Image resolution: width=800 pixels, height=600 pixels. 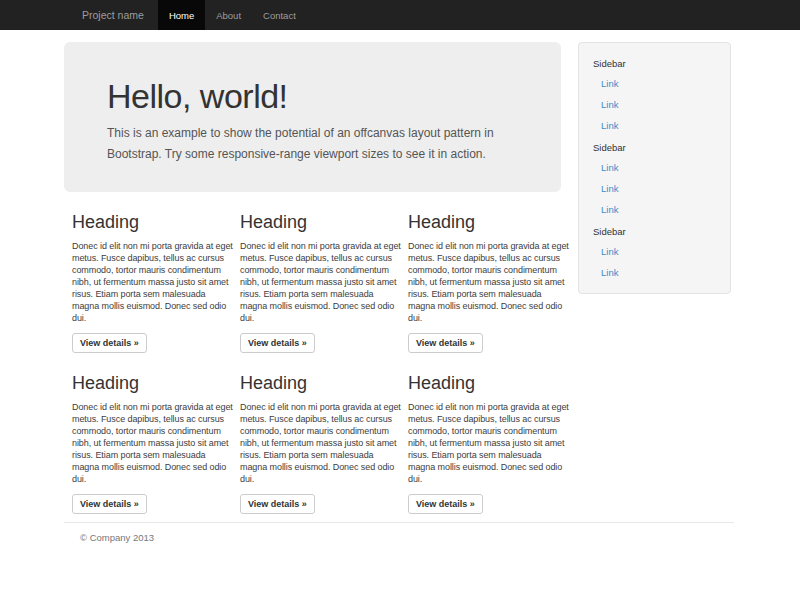 I want to click on brand-link: Project name, so click(x=111, y=15).